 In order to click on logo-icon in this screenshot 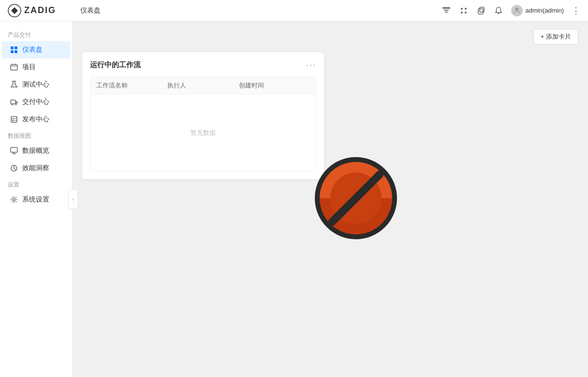, I will do `click(15, 11)`.